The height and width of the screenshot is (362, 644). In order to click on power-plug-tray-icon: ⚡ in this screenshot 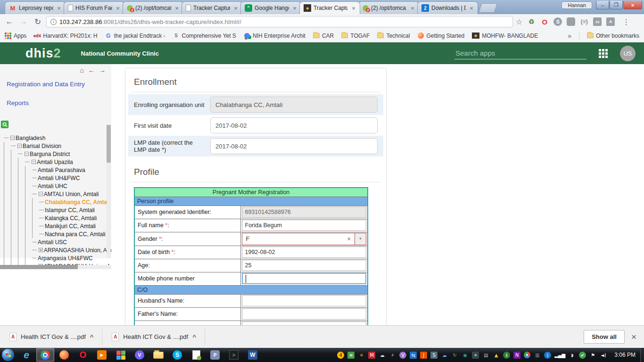, I will do `click(392, 355)`.